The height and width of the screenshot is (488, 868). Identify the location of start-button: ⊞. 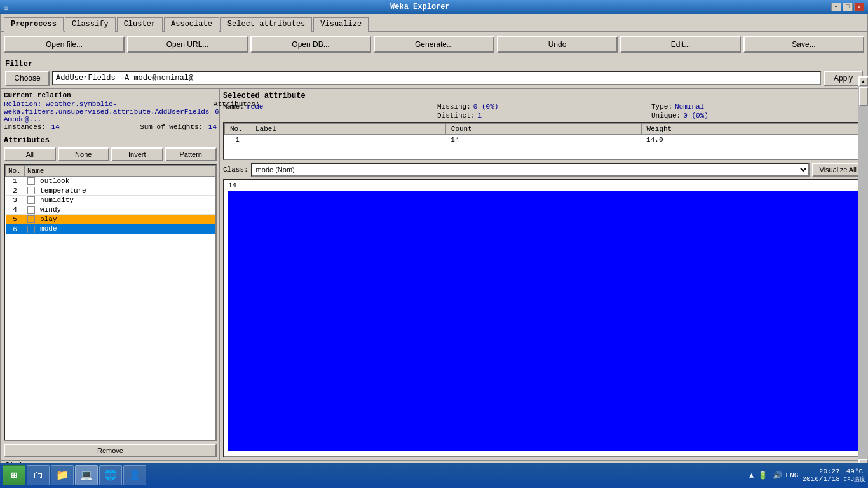
(14, 475).